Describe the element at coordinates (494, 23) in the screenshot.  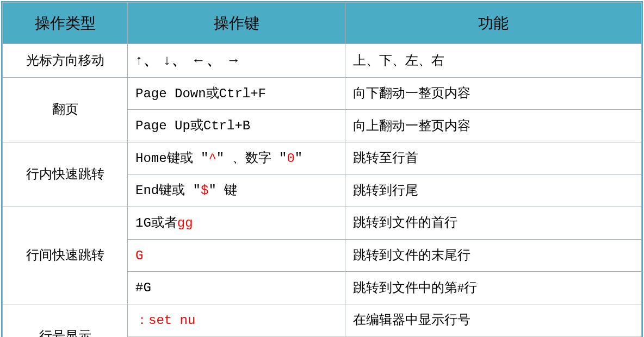
I see `header-func: 功能` at that location.